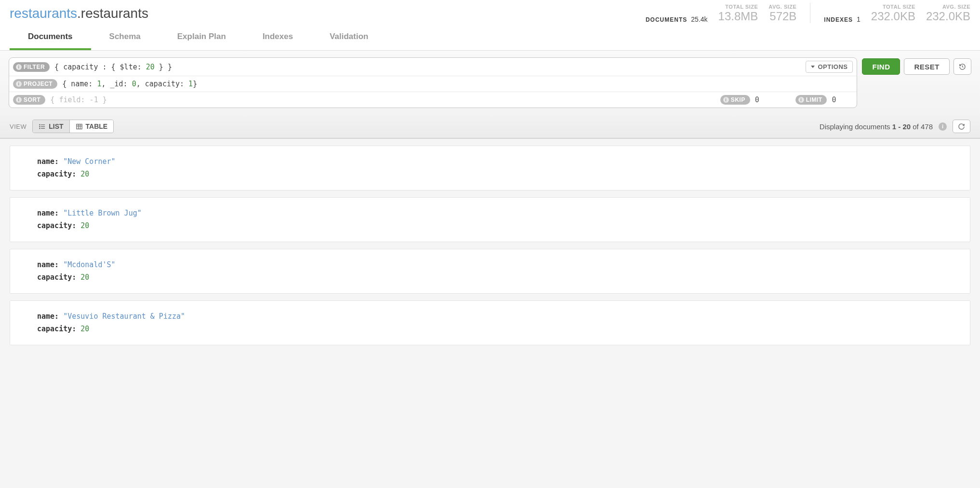 The height and width of the screenshot is (488, 980). What do you see at coordinates (51, 126) in the screenshot?
I see `view-list-button: LIST` at bounding box center [51, 126].